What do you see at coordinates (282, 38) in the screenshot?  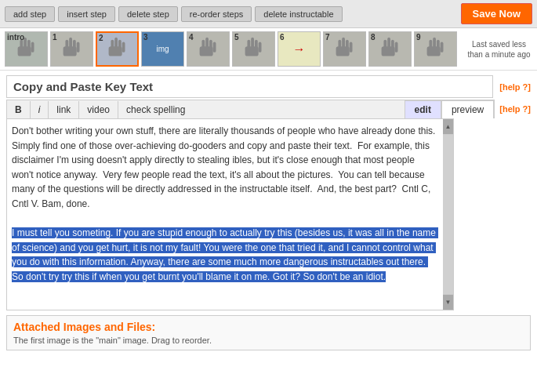 I see `step-num-6: 6` at bounding box center [282, 38].